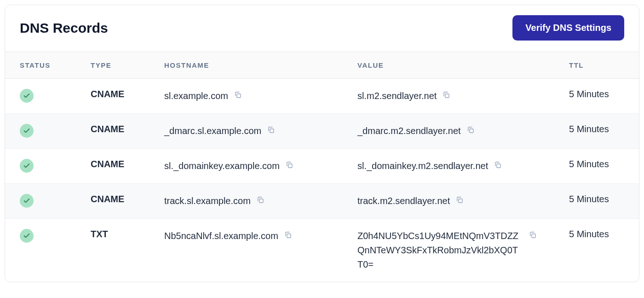  What do you see at coordinates (456, 166) in the screenshot?
I see `value-cell: sl._domainkey.m2.sendlayer.net` at bounding box center [456, 166].